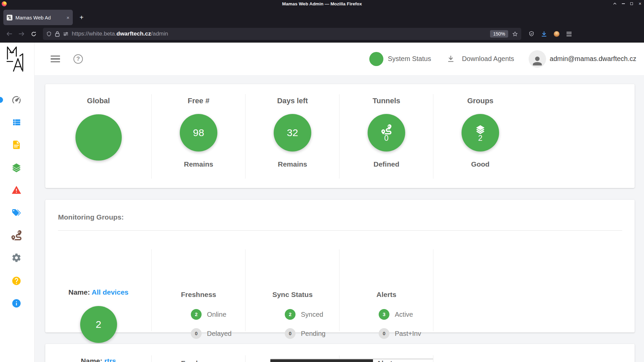  I want to click on summary-value: 32, so click(292, 133).